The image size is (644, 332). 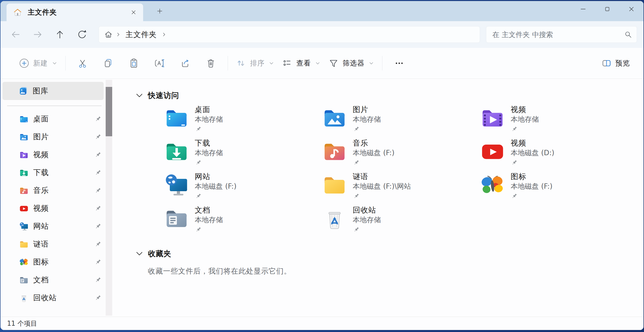 What do you see at coordinates (561, 35) in the screenshot?
I see `search-box` at bounding box center [561, 35].